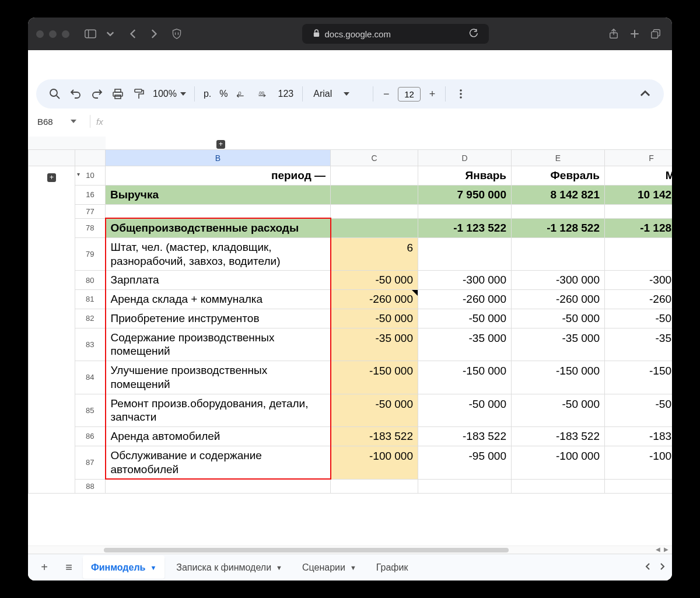 This screenshot has height=598, width=700. Describe the element at coordinates (90, 195) in the screenshot. I see `row-num: 16` at that location.